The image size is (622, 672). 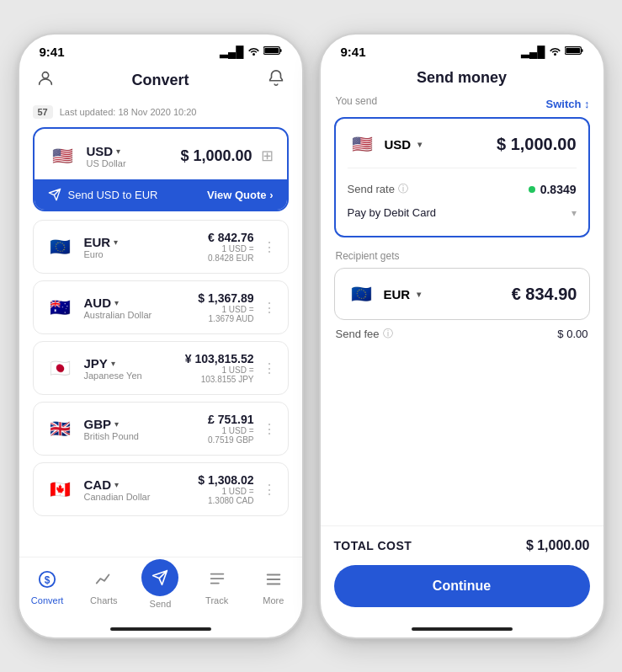 What do you see at coordinates (558, 546) in the screenshot?
I see `total-cost-value: $ 1,000.00` at bounding box center [558, 546].